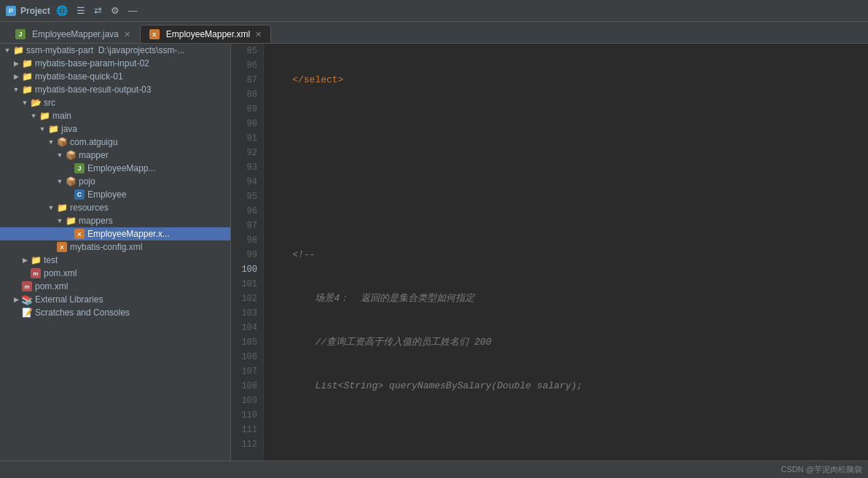 The height and width of the screenshot is (478, 868). I want to click on code-line-91: //查询工资高于传入值的员工姓名们 200, so click(568, 342).